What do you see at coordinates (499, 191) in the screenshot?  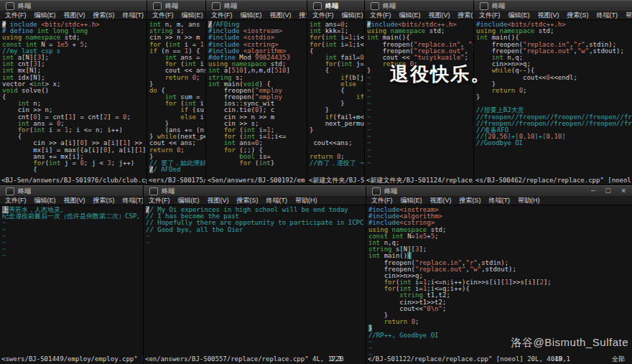 I see `window-titlebar: 终端 ─ ☐ ✕` at bounding box center [499, 191].